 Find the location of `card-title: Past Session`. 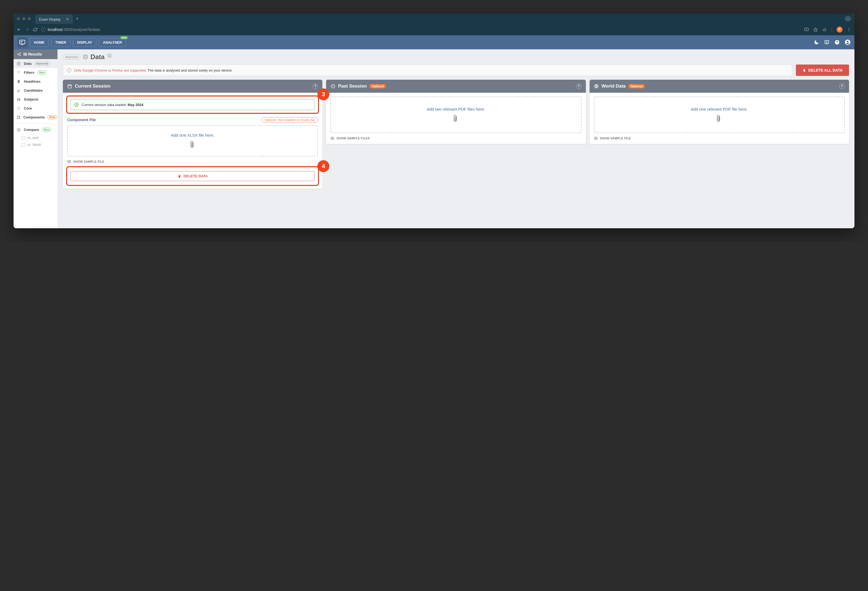

card-title: Past Session is located at coordinates (353, 86).